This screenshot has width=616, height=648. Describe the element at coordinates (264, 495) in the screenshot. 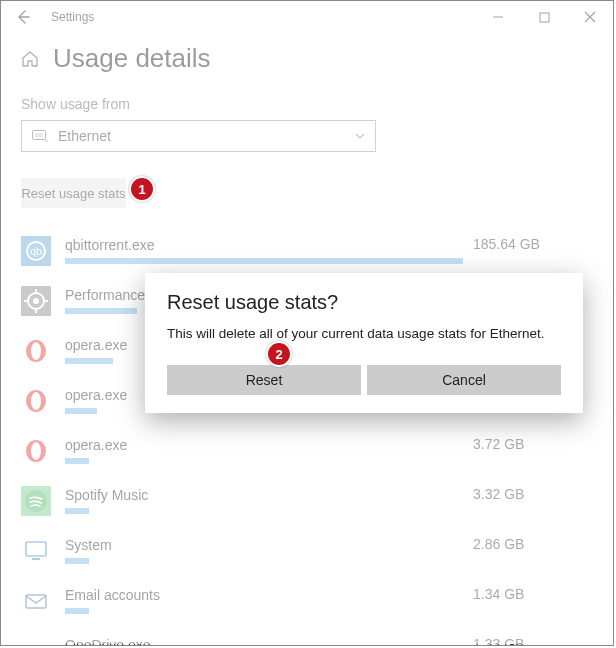

I see `app-name: Spotify Music` at that location.